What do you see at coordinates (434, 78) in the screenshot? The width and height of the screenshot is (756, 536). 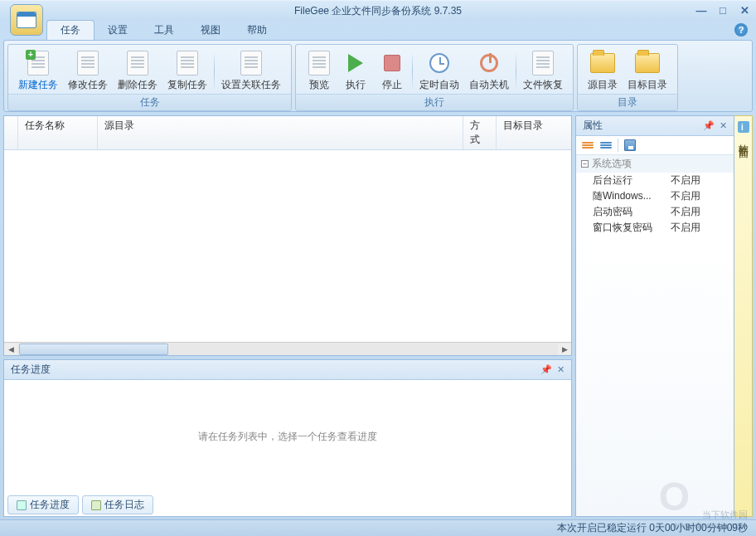 I see `ribbon-group-run: 预览 执行 停止 定时自动 自动关机 文件恢复` at bounding box center [434, 78].